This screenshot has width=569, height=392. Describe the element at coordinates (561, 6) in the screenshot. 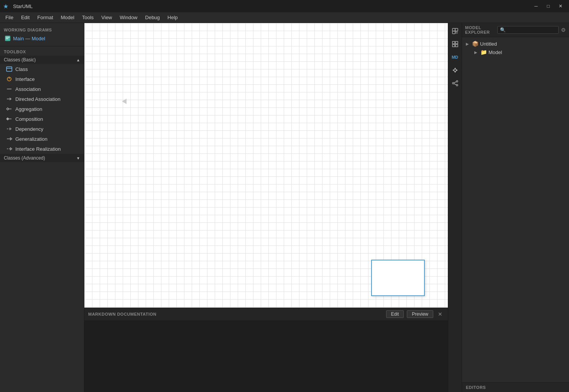

I see `close-button: ✕` at that location.